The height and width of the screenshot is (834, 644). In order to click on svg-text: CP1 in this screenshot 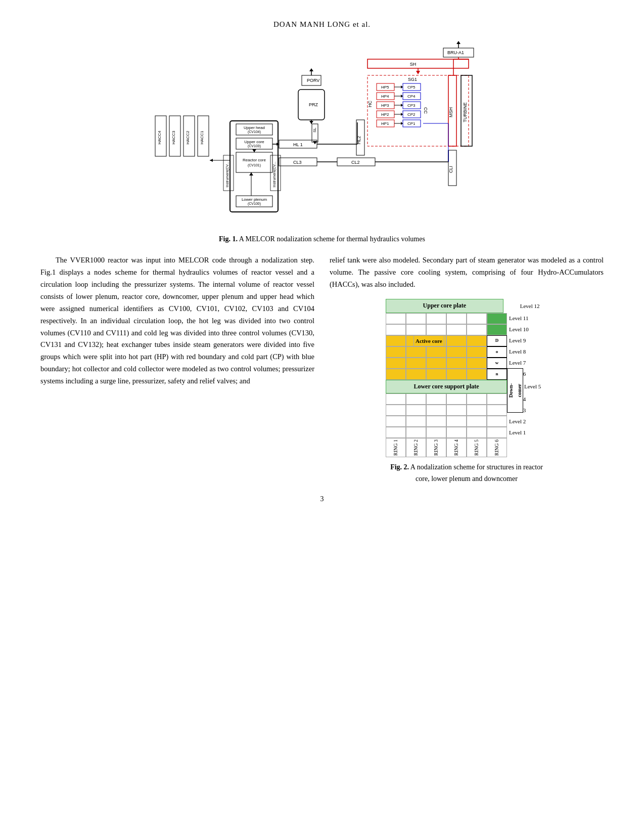, I will do `click(411, 123)`.